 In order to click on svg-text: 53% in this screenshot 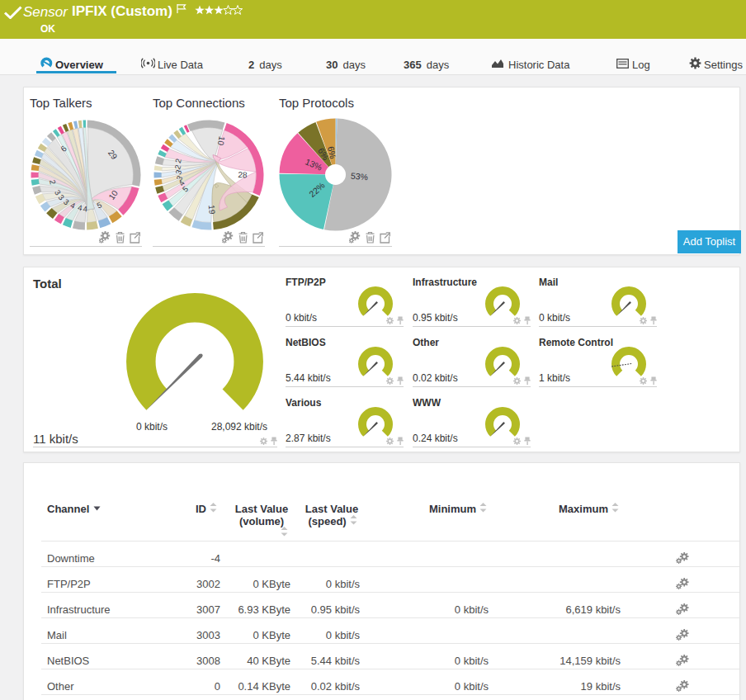, I will do `click(359, 176)`.